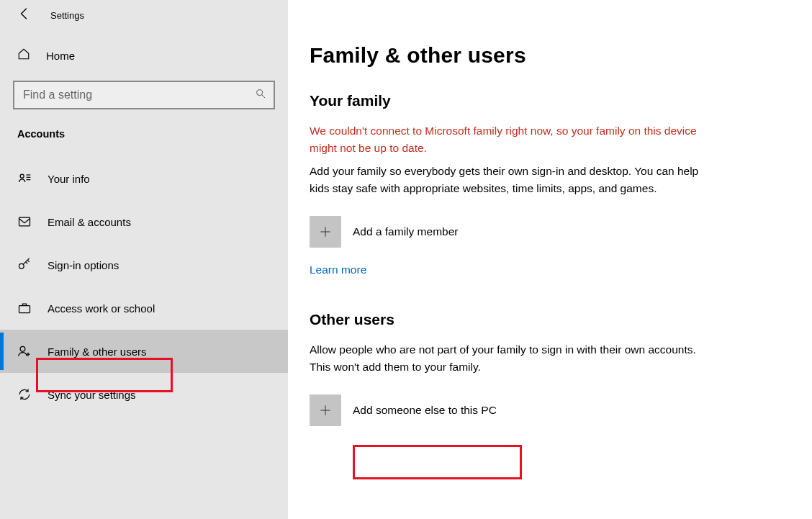 This screenshot has width=812, height=519. What do you see at coordinates (24, 222) in the screenshot?
I see `mail-icon` at bounding box center [24, 222].